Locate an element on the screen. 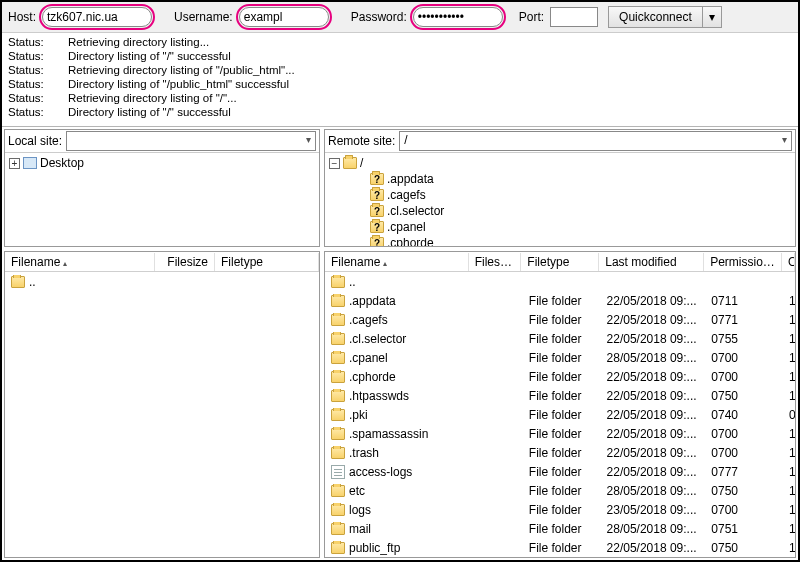 This screenshot has height=562, width=800. expand-icon: + is located at coordinates (14, 164).